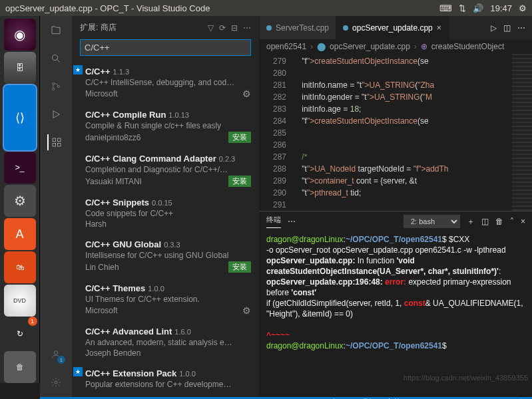 The height and width of the screenshot is (399, 532). Describe the element at coordinates (165, 170) in the screenshot. I see `extension-item: C/C++ Clang Command Adapter0.2.3Completi…` at that location.